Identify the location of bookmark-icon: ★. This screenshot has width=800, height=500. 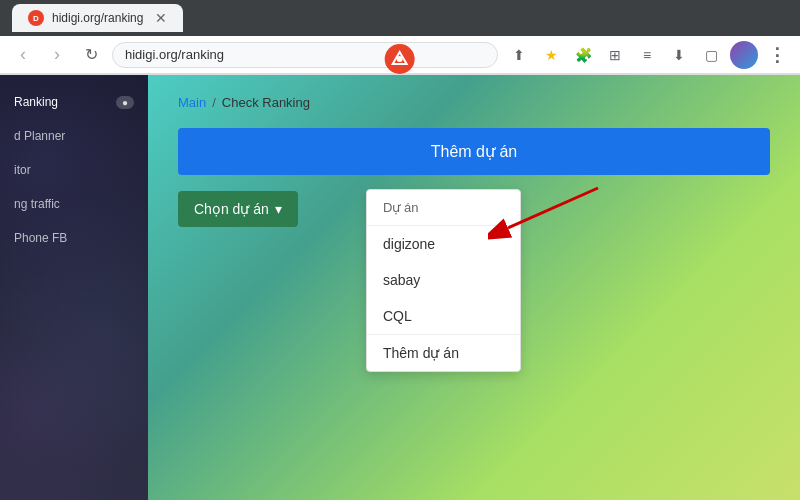
(551, 55).